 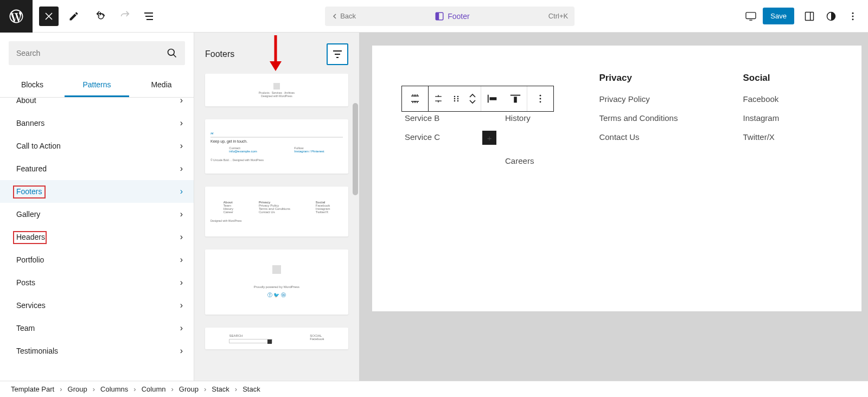 What do you see at coordinates (809, 16) in the screenshot?
I see `sidebar-toggle-icon` at bounding box center [809, 16].